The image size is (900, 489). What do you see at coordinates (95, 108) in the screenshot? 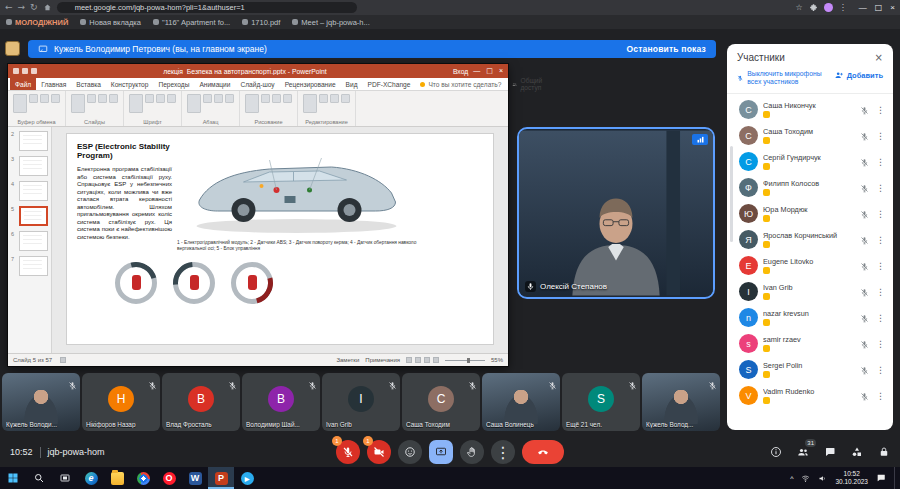
I see `ribbon-group: Слайды` at bounding box center [95, 108].